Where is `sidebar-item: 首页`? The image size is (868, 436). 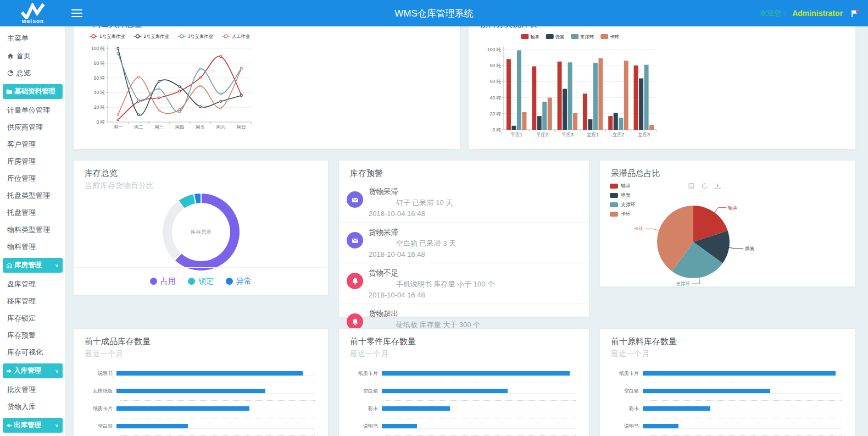 sidebar-item: 首页 is located at coordinates (33, 56).